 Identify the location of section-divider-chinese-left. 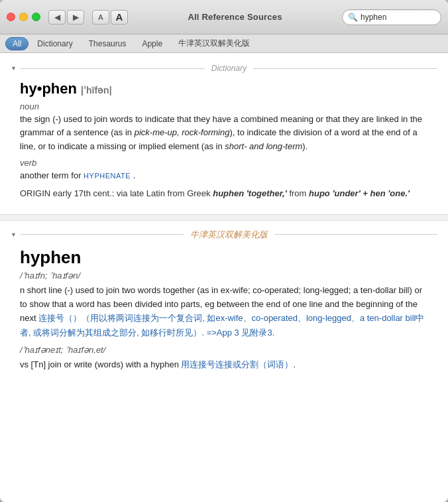
(102, 235).